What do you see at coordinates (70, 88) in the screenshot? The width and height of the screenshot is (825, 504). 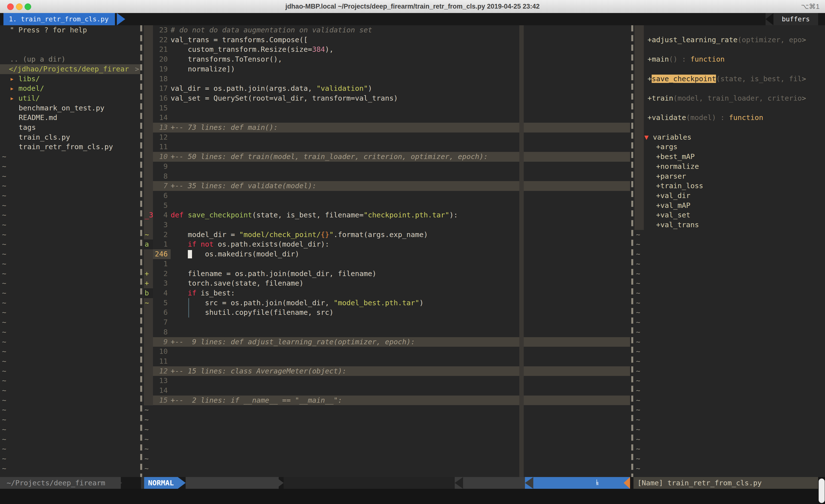 I see `tree-item-model: ▸ model/` at bounding box center [70, 88].